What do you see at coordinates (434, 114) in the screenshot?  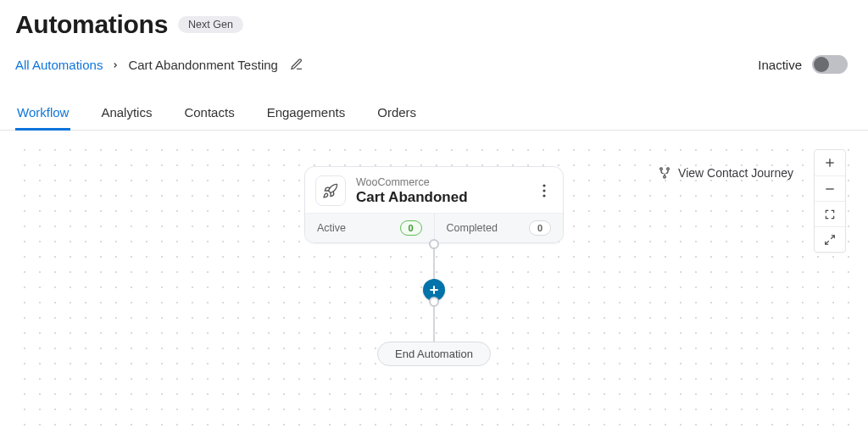 I see `tabs-bar: Workflow Analytics Contacts Engagements …` at bounding box center [434, 114].